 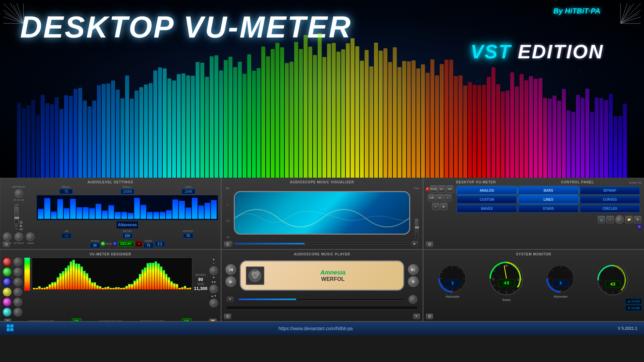 What do you see at coordinates (189, 192) in the screenshot?
I see `size-spinbox: 2048` at bounding box center [189, 192].